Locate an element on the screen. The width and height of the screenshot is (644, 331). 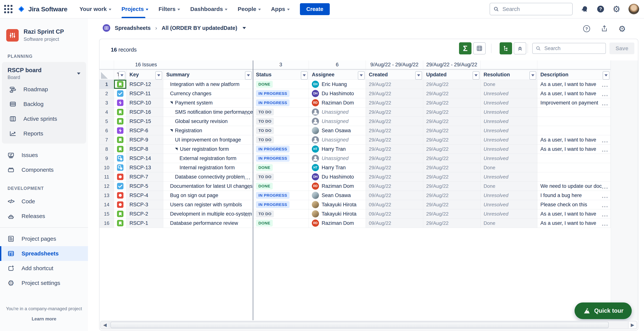
assignee-cell: Takayuki Hirota is located at coordinates (337, 205).